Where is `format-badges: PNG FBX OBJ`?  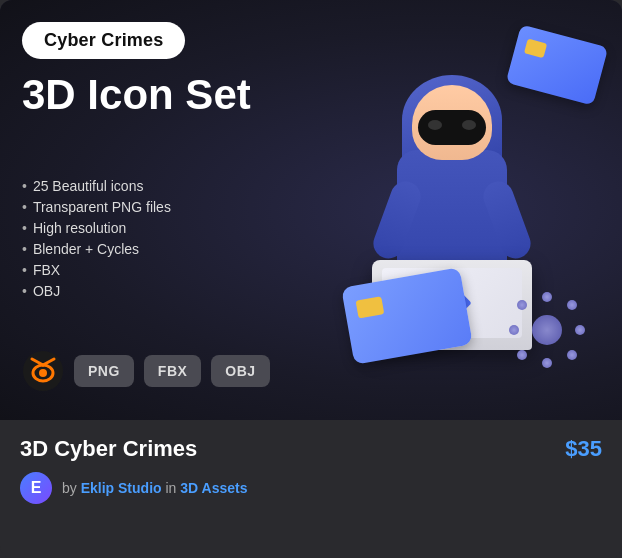 format-badges: PNG FBX OBJ is located at coordinates (146, 371).